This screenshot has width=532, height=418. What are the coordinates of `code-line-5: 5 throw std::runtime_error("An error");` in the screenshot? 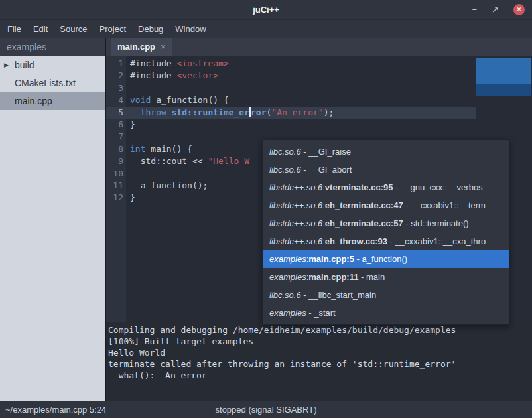 It's located at (291, 113).